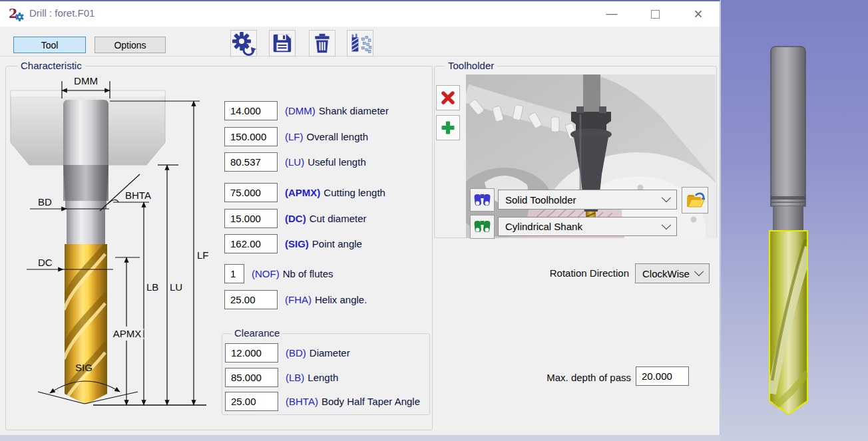 The width and height of the screenshot is (868, 441). I want to click on open-folder-icon, so click(695, 200).